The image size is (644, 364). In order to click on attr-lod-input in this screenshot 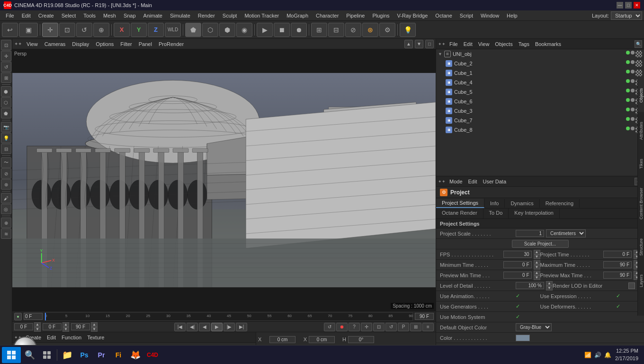, I will do `click(530, 285)`.